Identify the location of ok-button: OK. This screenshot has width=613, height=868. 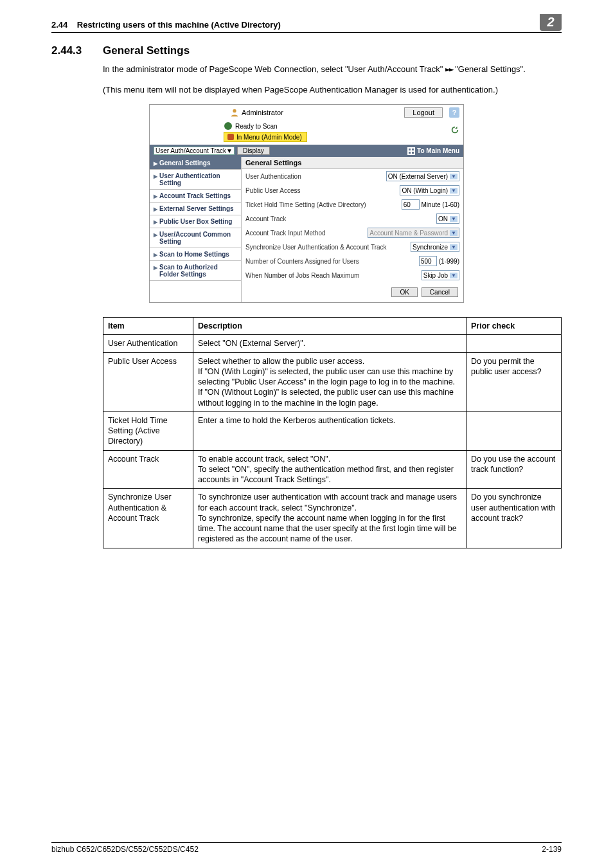
(404, 292).